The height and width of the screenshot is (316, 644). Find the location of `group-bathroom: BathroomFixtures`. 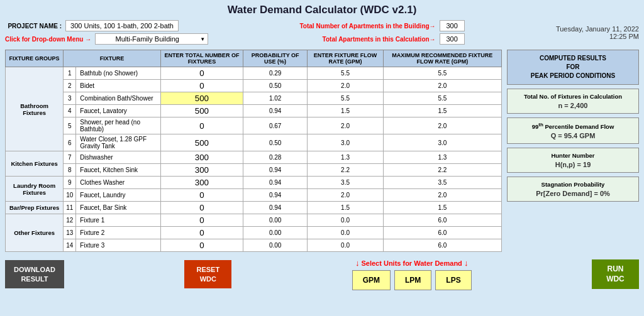

group-bathroom: BathroomFixtures is located at coordinates (35, 109).